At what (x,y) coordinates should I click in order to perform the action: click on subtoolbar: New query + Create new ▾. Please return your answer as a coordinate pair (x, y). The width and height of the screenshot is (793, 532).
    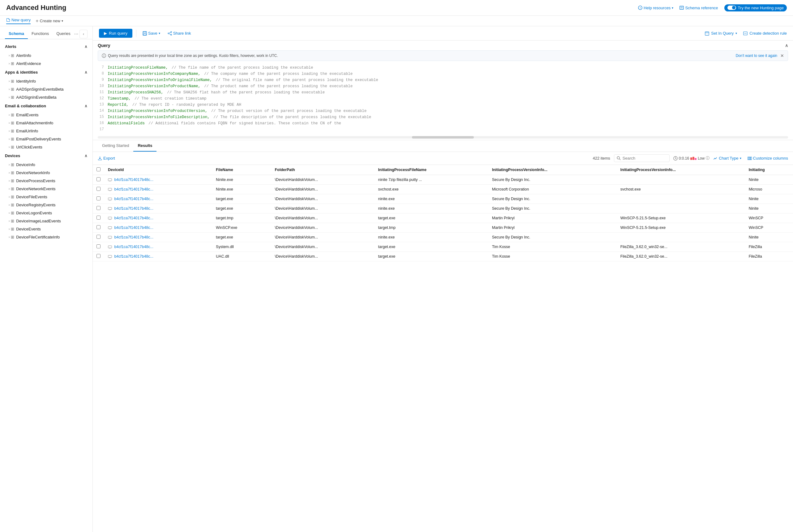
    Looking at the image, I should click on (396, 21).